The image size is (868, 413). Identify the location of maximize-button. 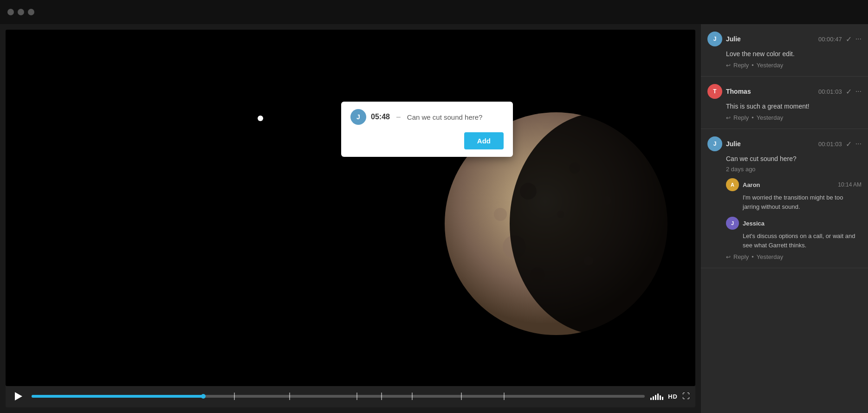
(31, 12).